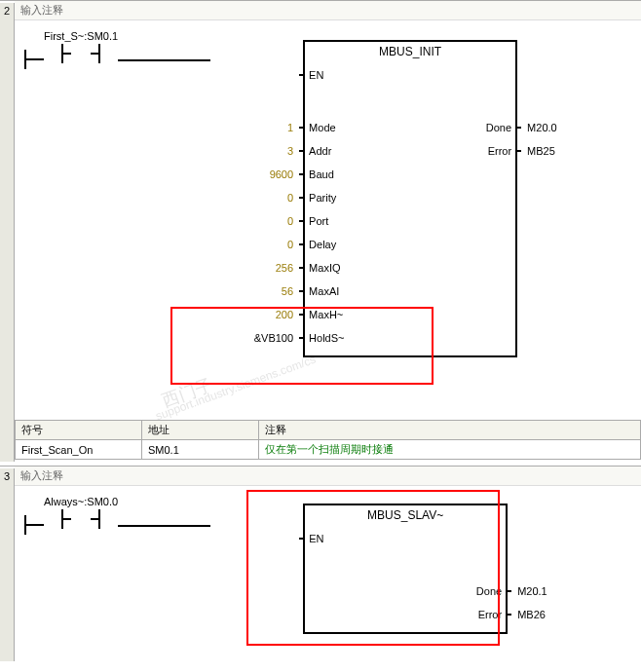  What do you see at coordinates (329, 291) in the screenshot?
I see `in-maxai-label: MaxAI` at bounding box center [329, 291].